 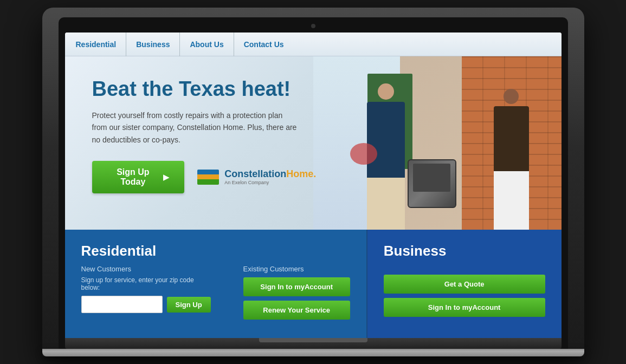 What do you see at coordinates (464, 284) in the screenshot?
I see `business-section: Business Get a Quote Sign In to myAccoun…` at bounding box center [464, 284].